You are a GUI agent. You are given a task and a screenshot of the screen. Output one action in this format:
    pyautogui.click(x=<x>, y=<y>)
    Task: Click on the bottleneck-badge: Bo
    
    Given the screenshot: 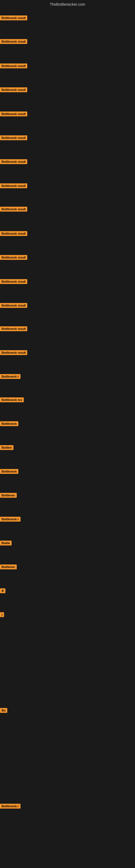 What is the action you would take?
    pyautogui.click(x=4, y=710)
    